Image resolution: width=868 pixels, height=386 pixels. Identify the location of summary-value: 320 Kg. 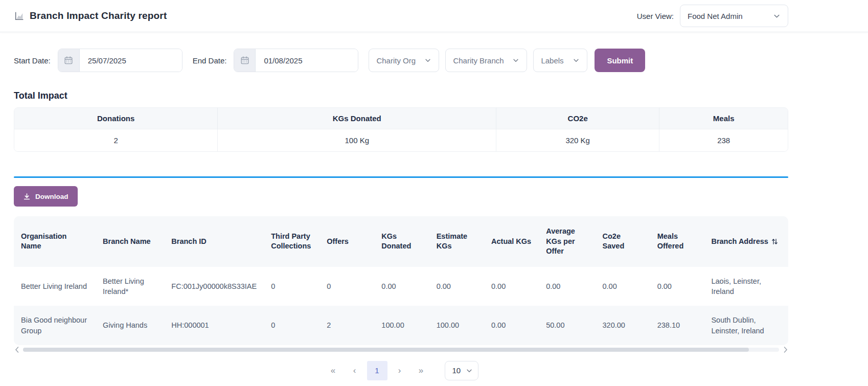
(578, 141).